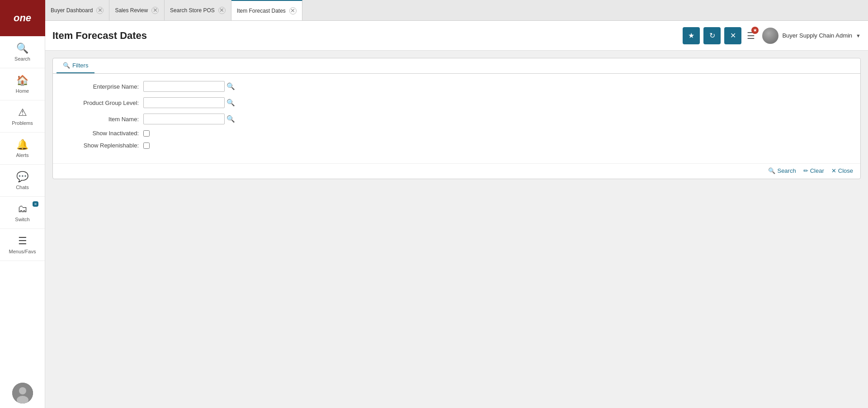 Image resolution: width=868 pixels, height=408 pixels. What do you see at coordinates (146, 133) in the screenshot?
I see `show-inactivated-checkbox` at bounding box center [146, 133].